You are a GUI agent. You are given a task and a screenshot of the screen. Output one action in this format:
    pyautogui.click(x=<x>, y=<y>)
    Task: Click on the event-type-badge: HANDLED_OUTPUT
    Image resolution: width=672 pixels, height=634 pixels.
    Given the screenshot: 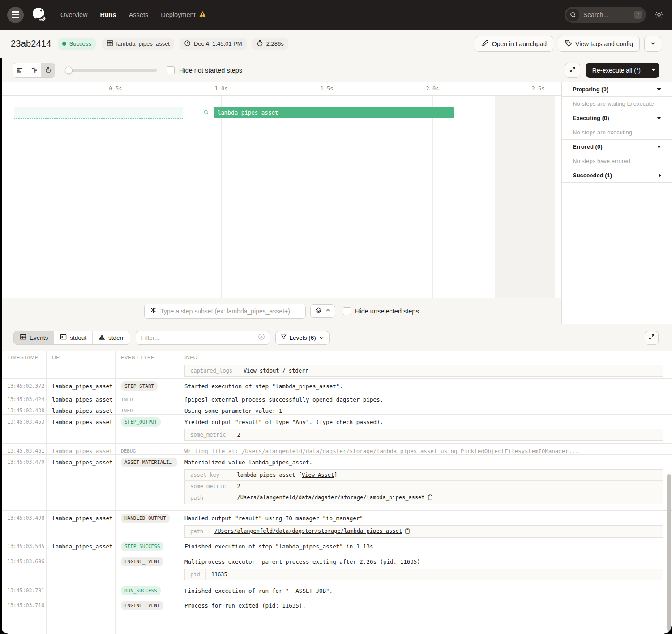 What is the action you would take?
    pyautogui.click(x=145, y=518)
    